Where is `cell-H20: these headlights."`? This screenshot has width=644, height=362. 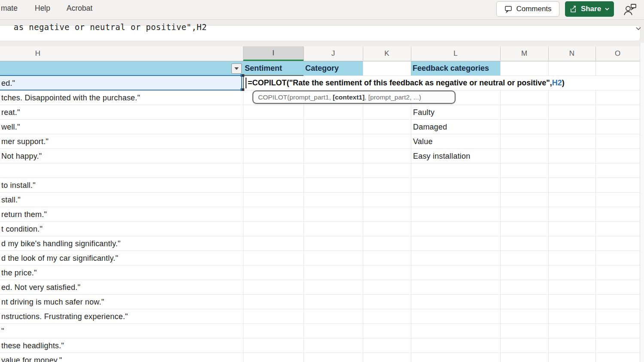 cell-H20: these headlights." is located at coordinates (122, 346).